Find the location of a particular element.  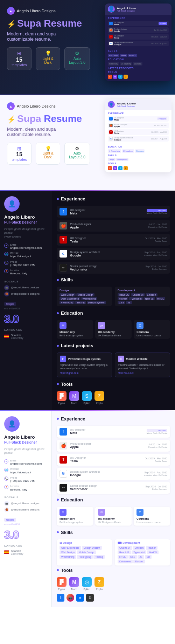

hero-title-light: Supa Resume is located at coordinates (50, 119).